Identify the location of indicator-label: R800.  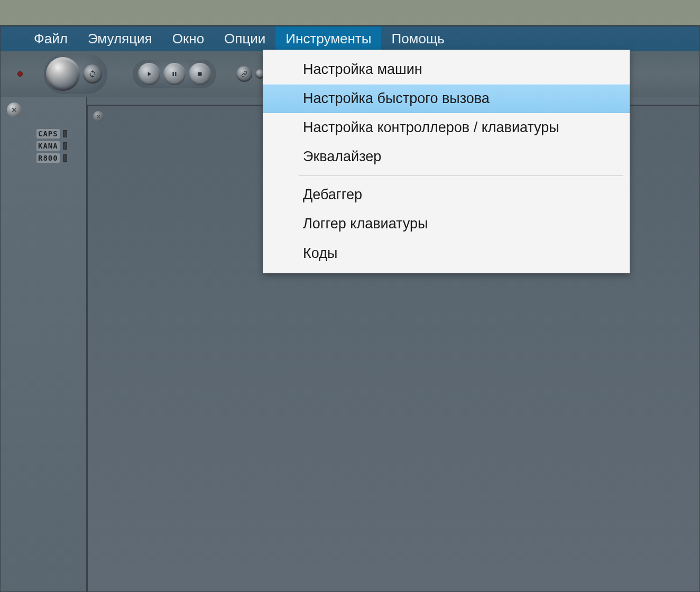
(48, 158).